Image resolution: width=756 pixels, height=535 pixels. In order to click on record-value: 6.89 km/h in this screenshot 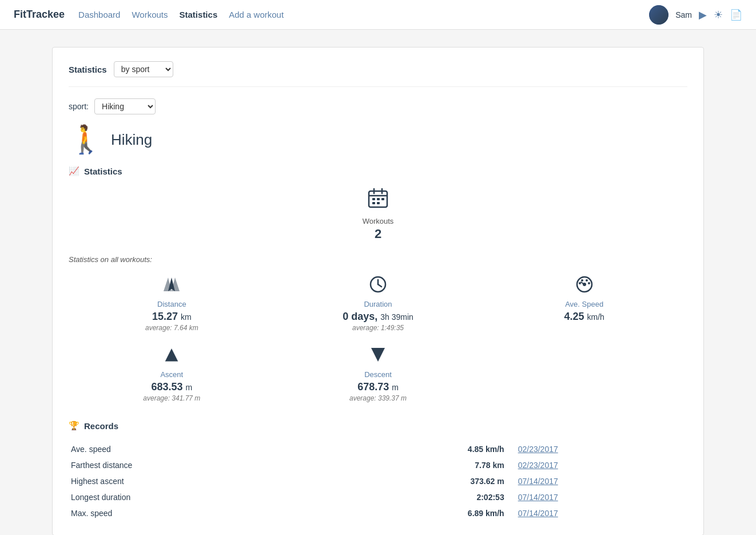, I will do `click(419, 513)`.